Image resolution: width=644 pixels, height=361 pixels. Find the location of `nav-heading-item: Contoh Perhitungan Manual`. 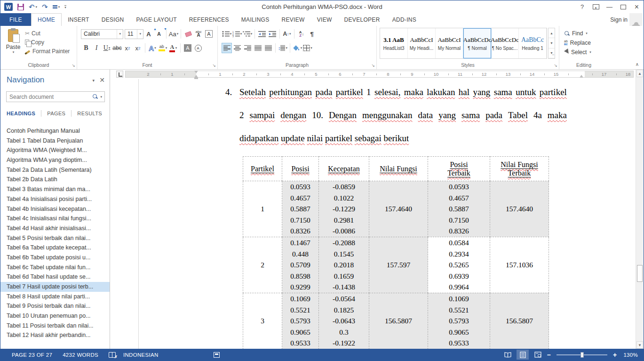

nav-heading-item: Contoh Perhitungan Manual is located at coordinates (55, 131).